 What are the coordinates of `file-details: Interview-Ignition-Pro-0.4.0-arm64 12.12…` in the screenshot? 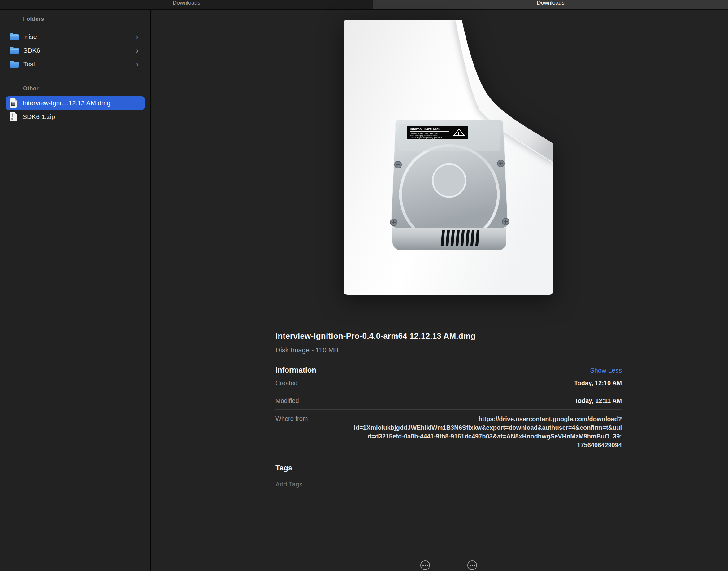 It's located at (449, 410).